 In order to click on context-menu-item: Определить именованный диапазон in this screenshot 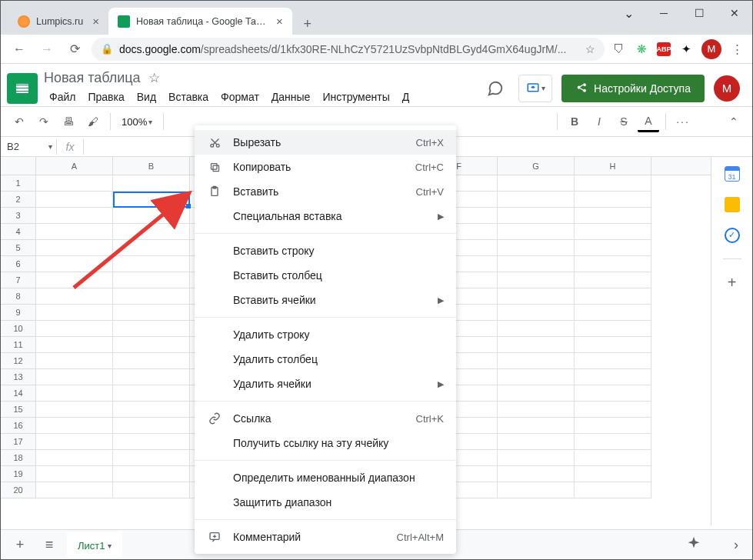, I will do `click(325, 478)`.